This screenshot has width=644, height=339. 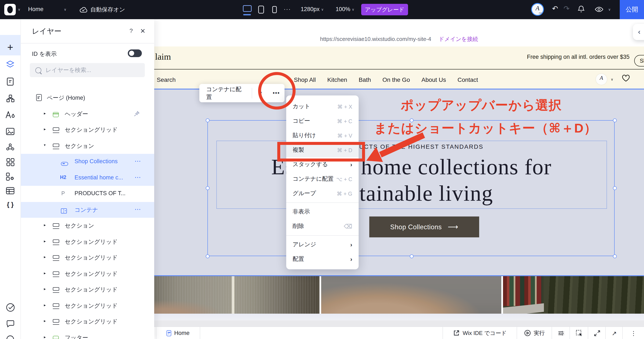 I want to click on menu-item-attach-to-container: コンテナに配置 ⌥ + C, so click(x=322, y=179).